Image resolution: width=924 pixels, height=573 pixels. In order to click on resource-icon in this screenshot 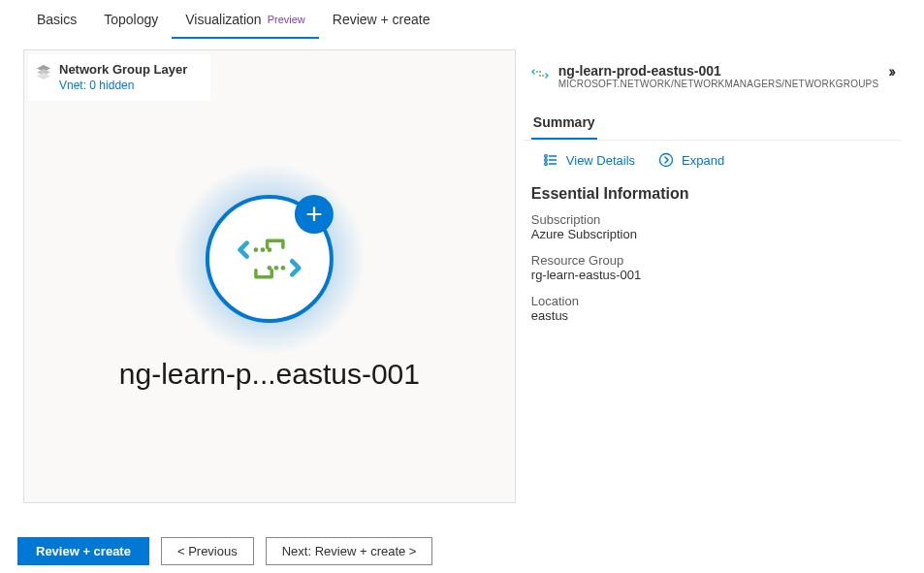, I will do `click(540, 74)`.